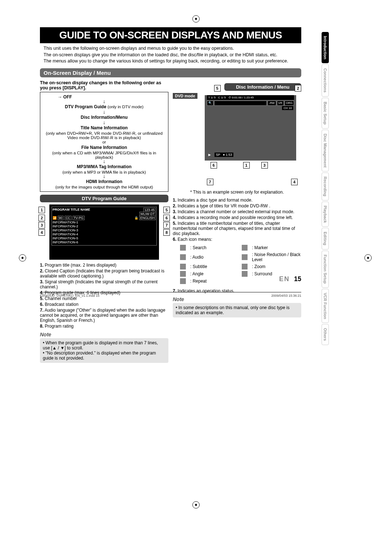 The width and height of the screenshot is (392, 555). What do you see at coordinates (290, 279) in the screenshot?
I see `page-number: EN15` at bounding box center [290, 279].